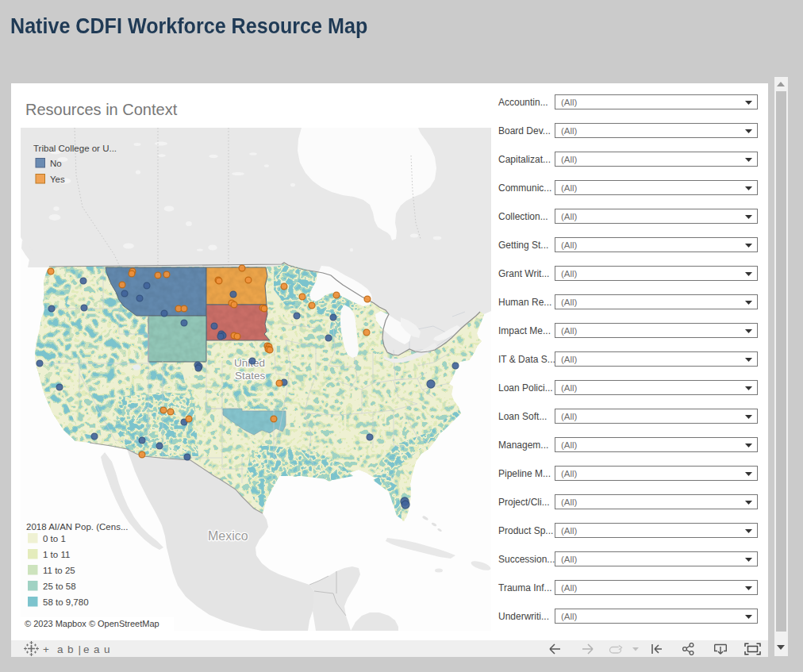 Image resolution: width=803 pixels, height=672 pixels. Describe the element at coordinates (59, 570) in the screenshot. I see `svg-text: 11 to 25` at that location.